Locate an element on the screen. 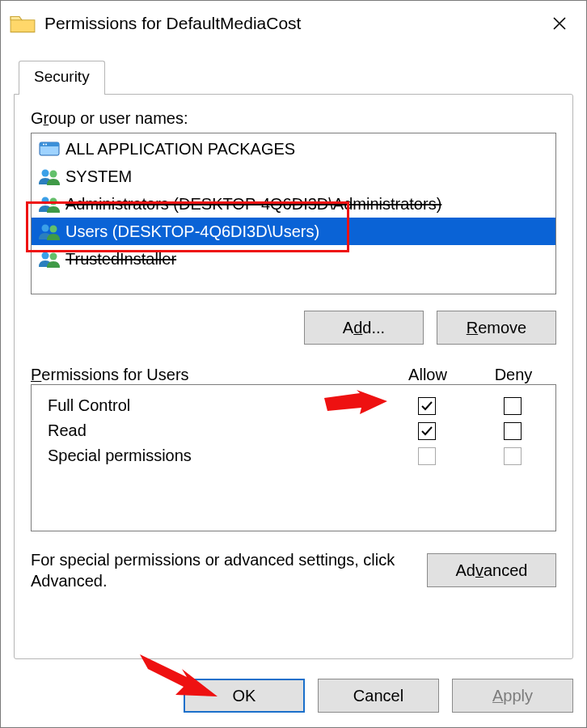  principal-label: Administrators (DESKTOP-4Q6DI3D\Administ… is located at coordinates (254, 204).